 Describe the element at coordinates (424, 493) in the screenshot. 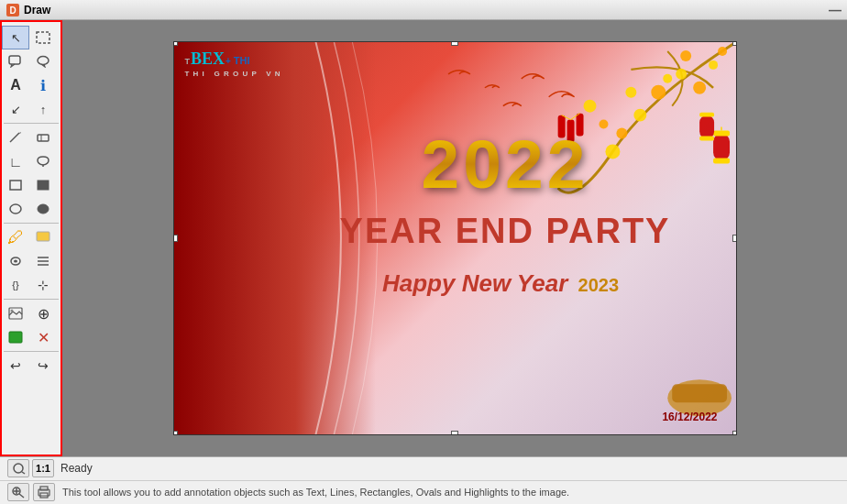

I see `status-bar-bottom: This tool allows you to add annotation o…` at that location.